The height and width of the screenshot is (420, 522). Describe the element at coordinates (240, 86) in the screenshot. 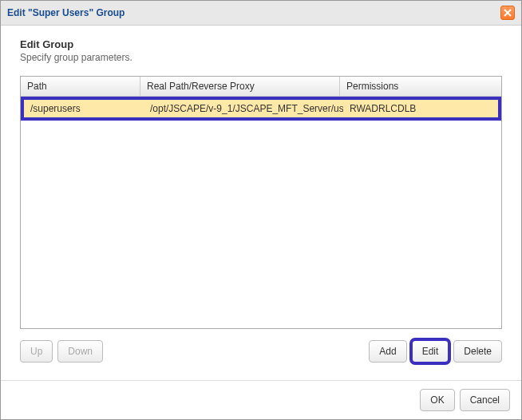

I see `column-header-realpath: Real Path/Reverse Proxy` at that location.